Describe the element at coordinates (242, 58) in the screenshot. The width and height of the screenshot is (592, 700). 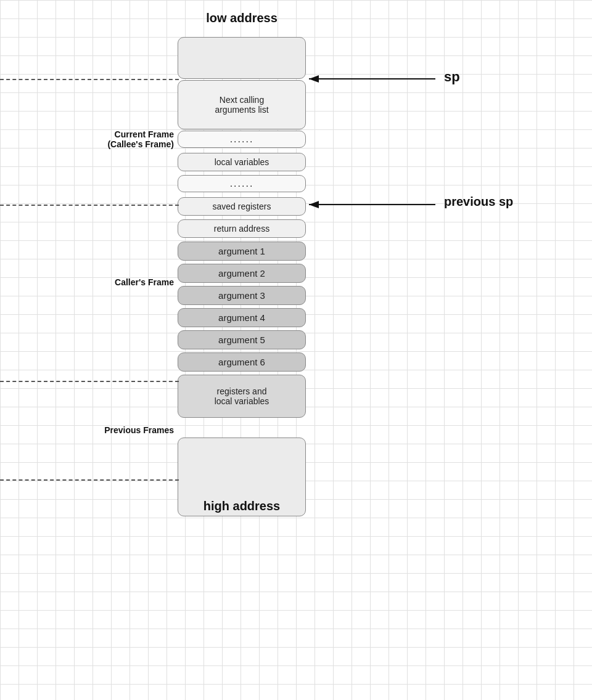
I see `cell-empty-top` at that location.